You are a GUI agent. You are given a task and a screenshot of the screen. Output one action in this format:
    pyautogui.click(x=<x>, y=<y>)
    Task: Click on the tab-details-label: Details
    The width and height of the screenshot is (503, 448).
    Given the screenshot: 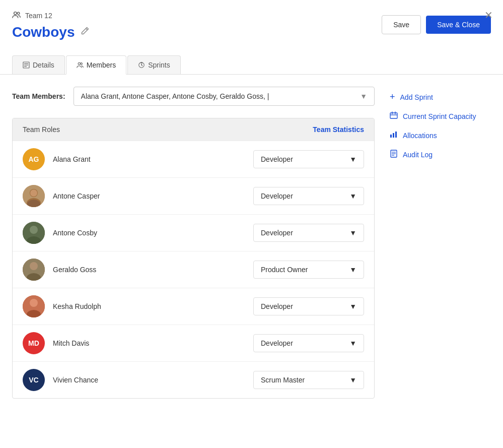 What is the action you would take?
    pyautogui.click(x=43, y=65)
    